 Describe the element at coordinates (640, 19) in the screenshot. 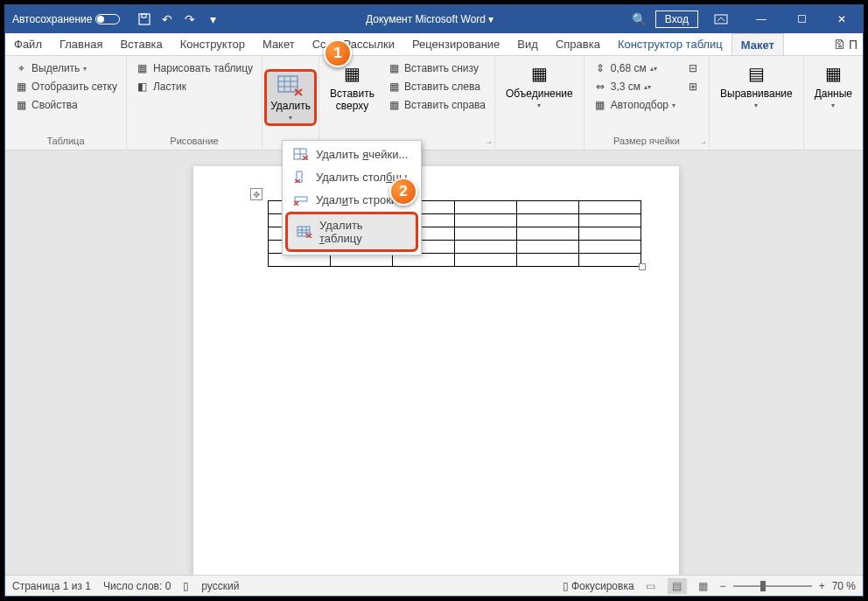

I see `search-icon: 🔍` at that location.